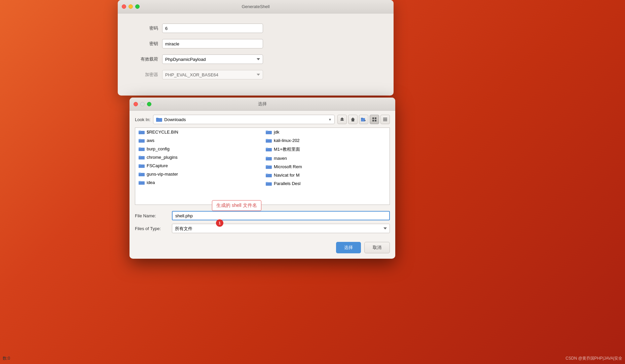 The image size is (625, 364). What do you see at coordinates (199, 166) in the screenshot?
I see `list-item: FSCapture` at bounding box center [199, 166].